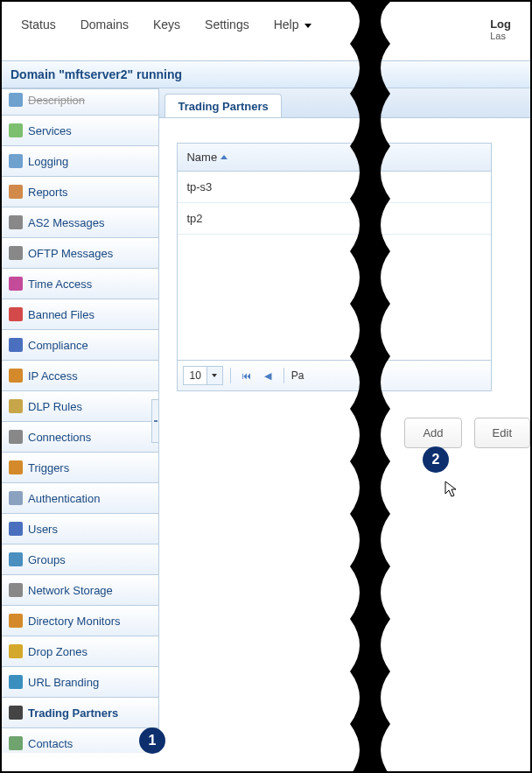 The width and height of the screenshot is (532, 773). I want to click on time-icon, so click(16, 284).